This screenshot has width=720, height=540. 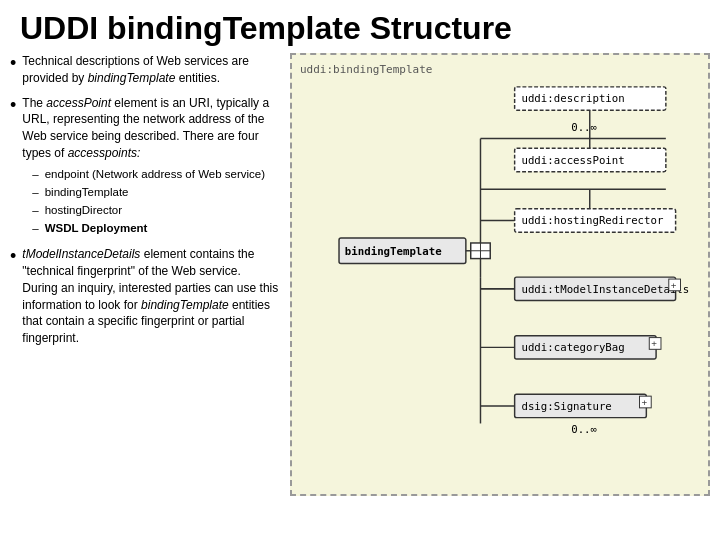 What do you see at coordinates (394, 252) in the screenshot?
I see `svg-text: bindingTemplate` at bounding box center [394, 252].